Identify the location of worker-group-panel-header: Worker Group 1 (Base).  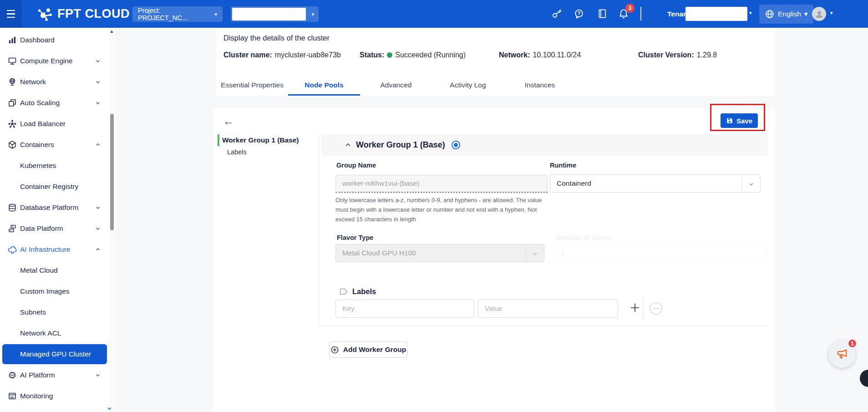
(545, 145).